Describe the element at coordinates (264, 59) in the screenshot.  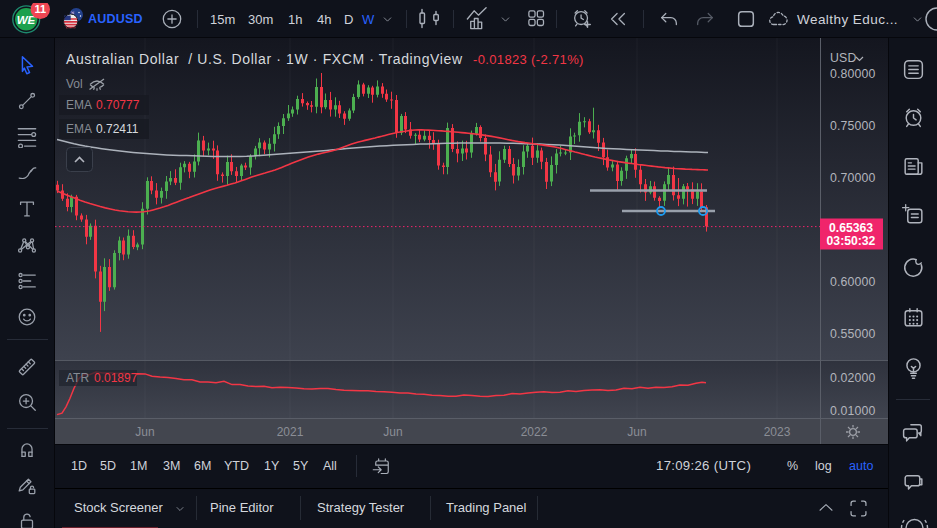
I see `svg-text:Australian Dollar / U.S. Doll: Australian Dollar / U.S. Dollar · 1W · F…` at that location.